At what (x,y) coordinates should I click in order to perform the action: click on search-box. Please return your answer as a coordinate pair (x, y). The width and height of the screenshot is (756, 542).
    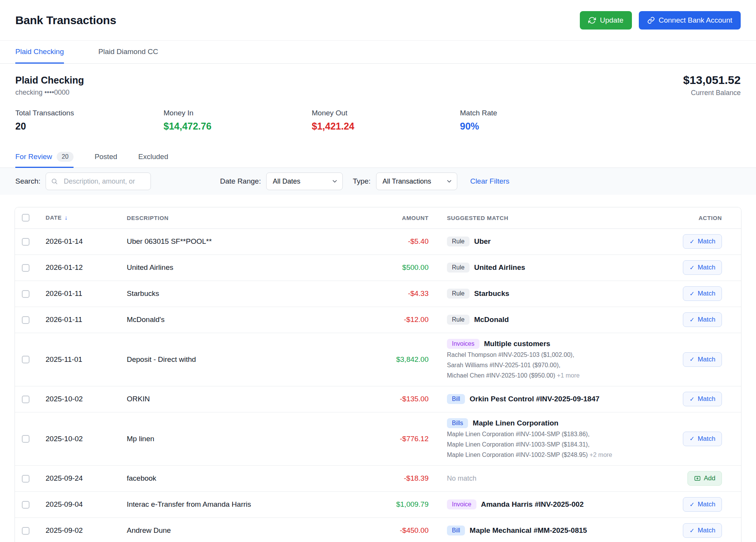
    Looking at the image, I should click on (98, 181).